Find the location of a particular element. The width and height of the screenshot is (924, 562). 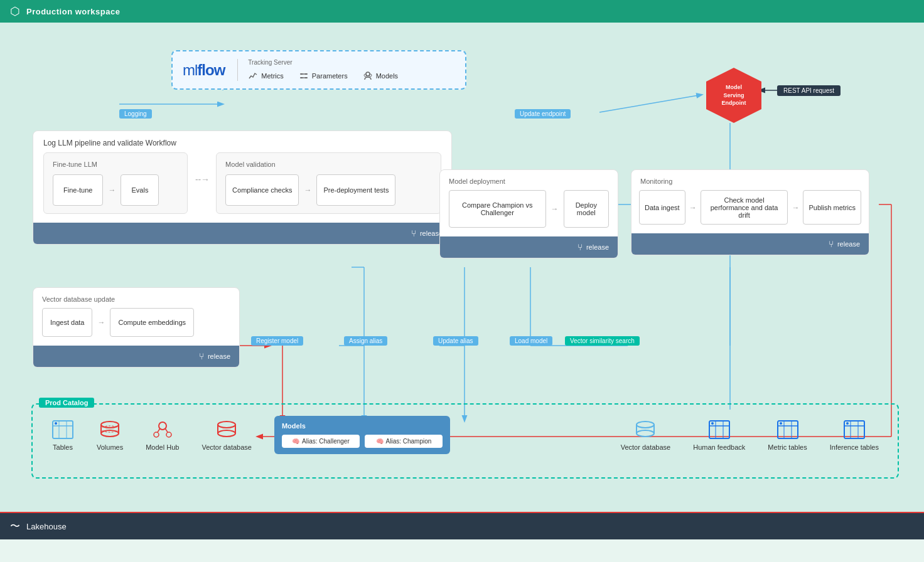

workflow-container: Log LLM pipeline and validate Workflow F… is located at coordinates (242, 188).